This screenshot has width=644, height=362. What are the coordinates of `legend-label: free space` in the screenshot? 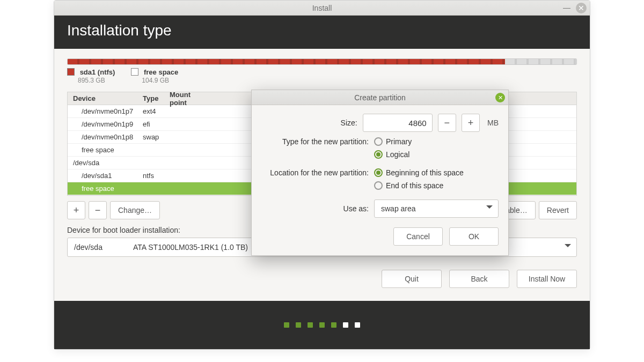 It's located at (161, 72).